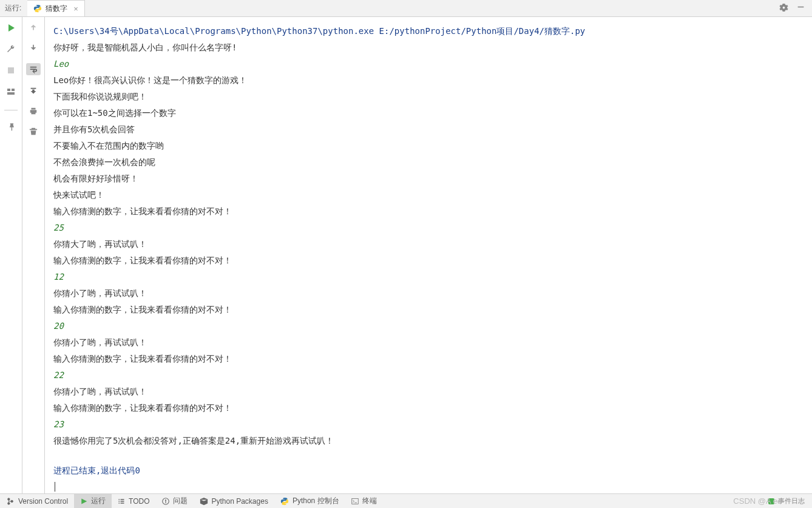 The height and width of the screenshot is (508, 812). Describe the element at coordinates (11, 92) in the screenshot. I see `layout-icon` at that location.